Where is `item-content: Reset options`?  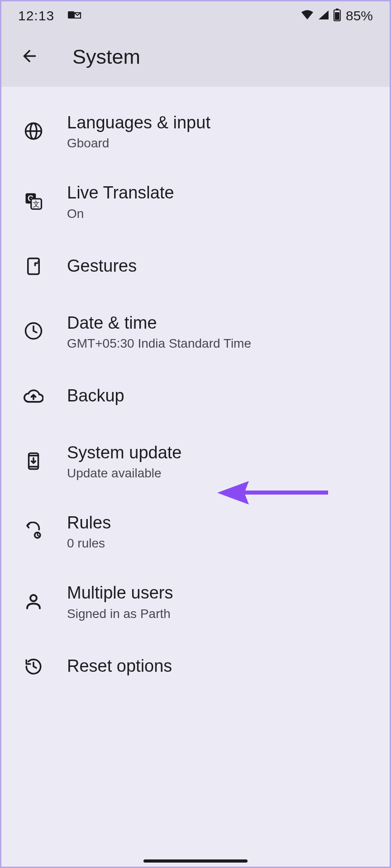 item-content: Reset options is located at coordinates (220, 666).